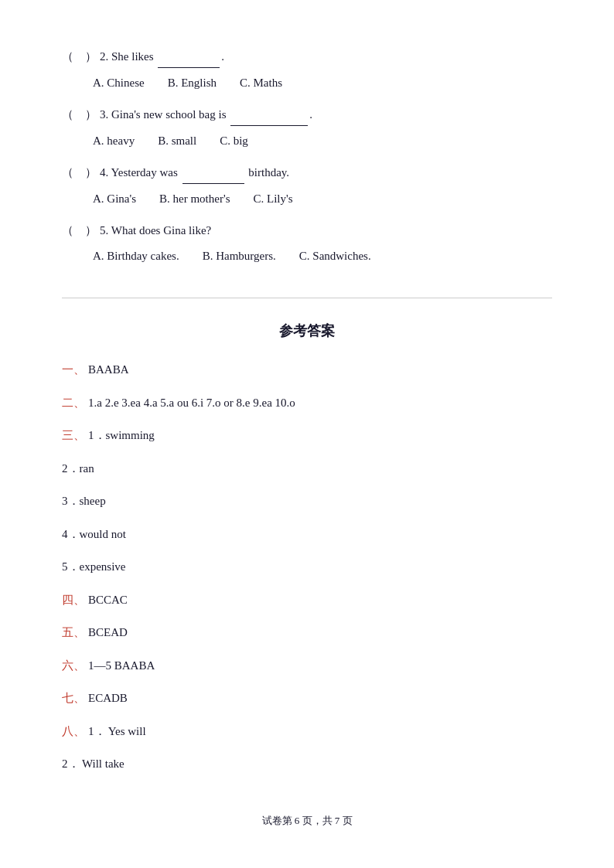  I want to click on option-2c: C. Maths, so click(261, 83).